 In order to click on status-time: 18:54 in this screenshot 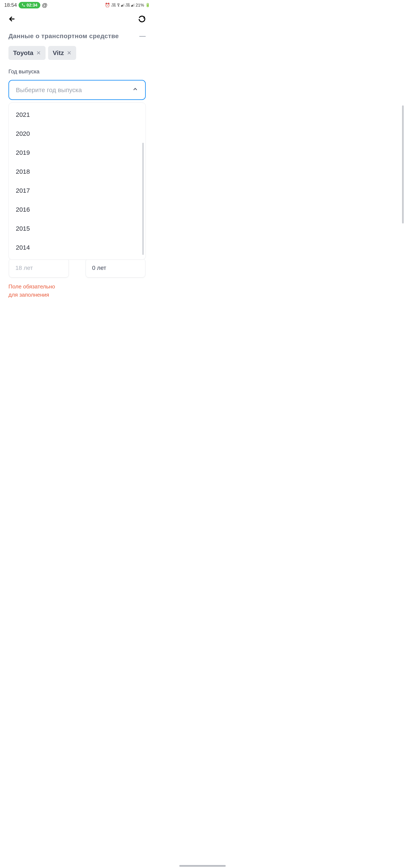, I will do `click(11, 5)`.